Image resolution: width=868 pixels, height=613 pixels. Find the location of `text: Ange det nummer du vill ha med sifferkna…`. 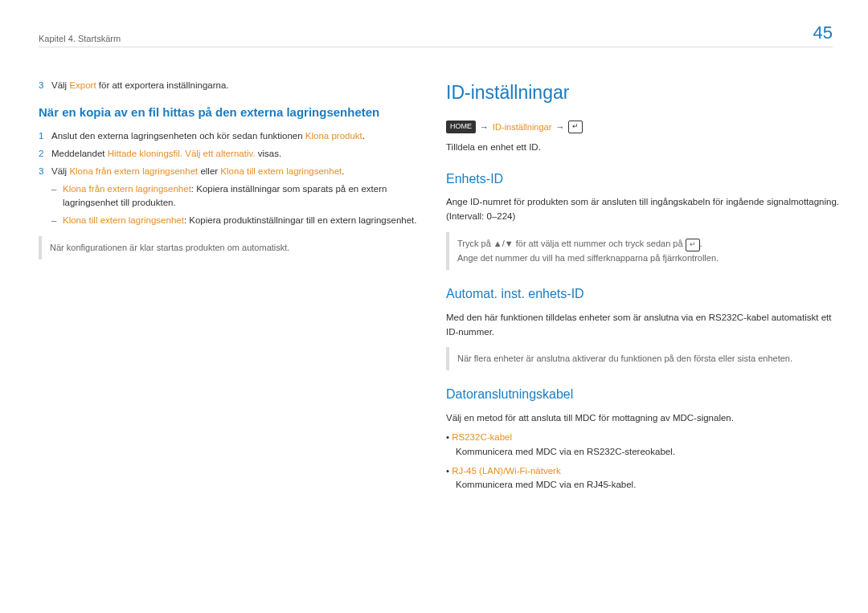

text: Ange det nummer du vill ha med sifferkna… is located at coordinates (645, 259).